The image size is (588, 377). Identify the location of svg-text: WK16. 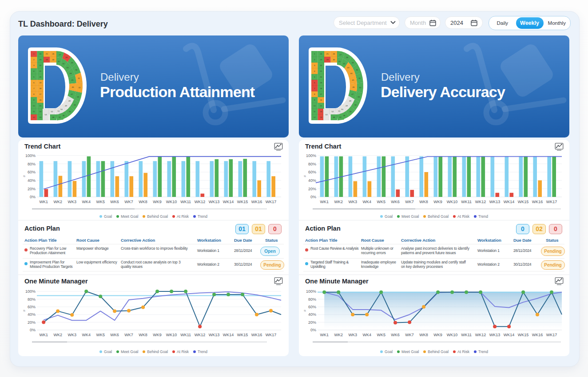
(537, 335).